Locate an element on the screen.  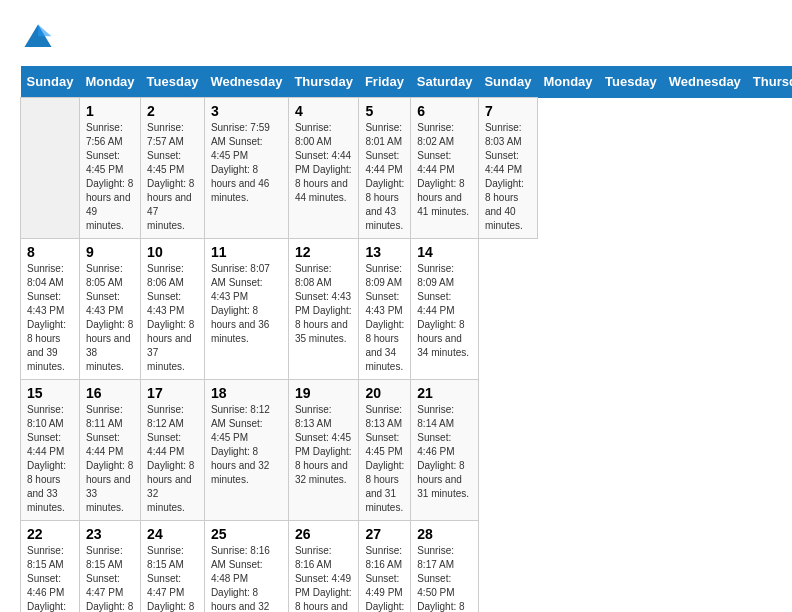
calendar-cell: 5Sunrise: 8:01 AM Sunset: 4:44 PM Daylig… is located at coordinates (385, 168).